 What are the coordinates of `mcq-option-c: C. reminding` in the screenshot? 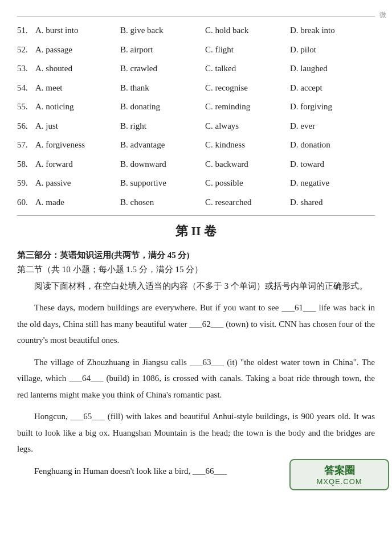 It's located at (247, 107).